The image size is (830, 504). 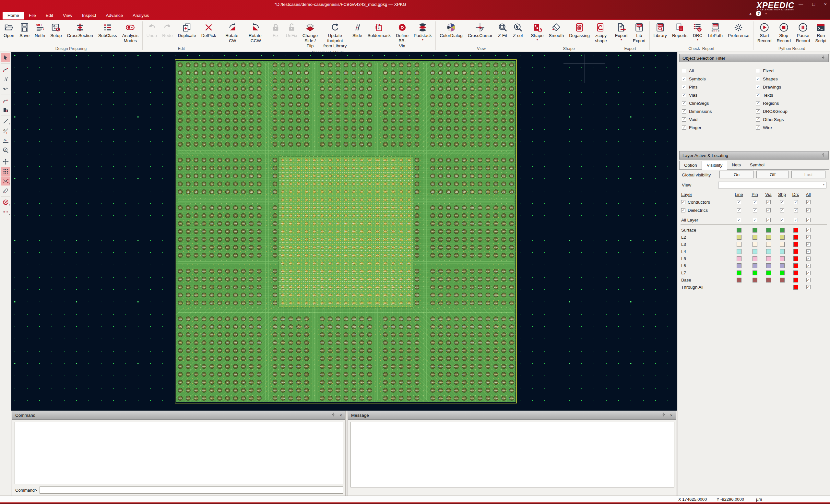 I want to click on filter-item-drc-group: ✓DRC&Group, so click(x=772, y=112).